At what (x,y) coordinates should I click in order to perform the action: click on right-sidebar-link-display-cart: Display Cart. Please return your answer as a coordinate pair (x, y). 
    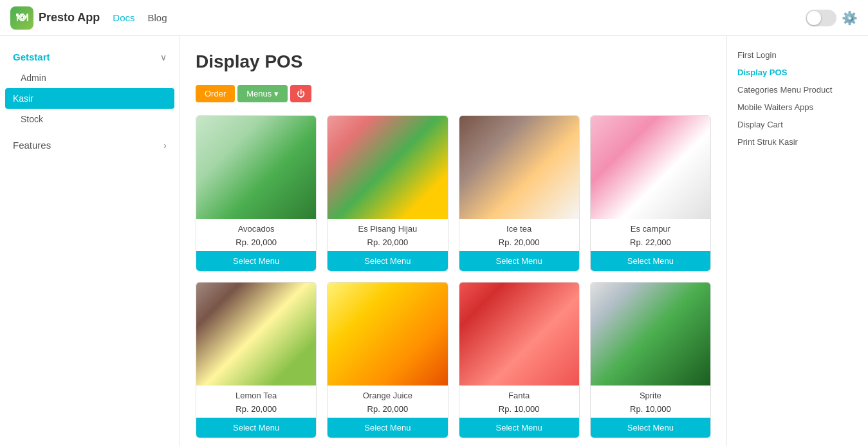
    Looking at the image, I should click on (798, 125).